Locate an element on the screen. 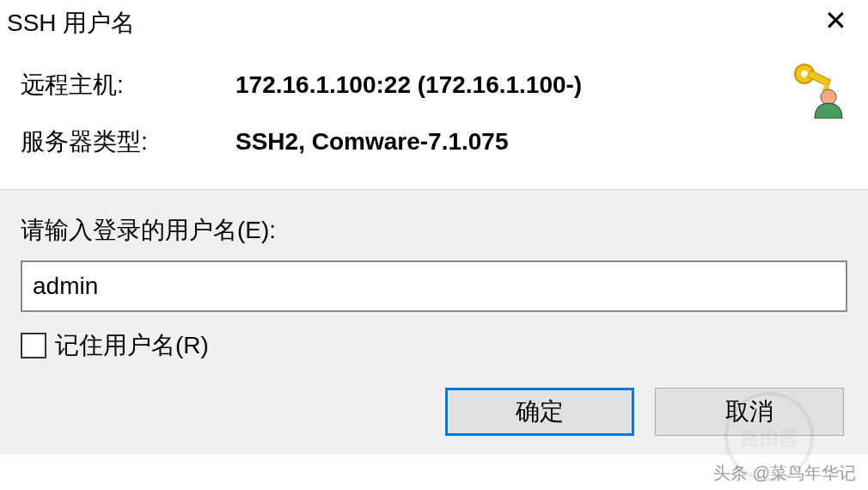 This screenshot has width=868, height=490. username-input is located at coordinates (434, 286).